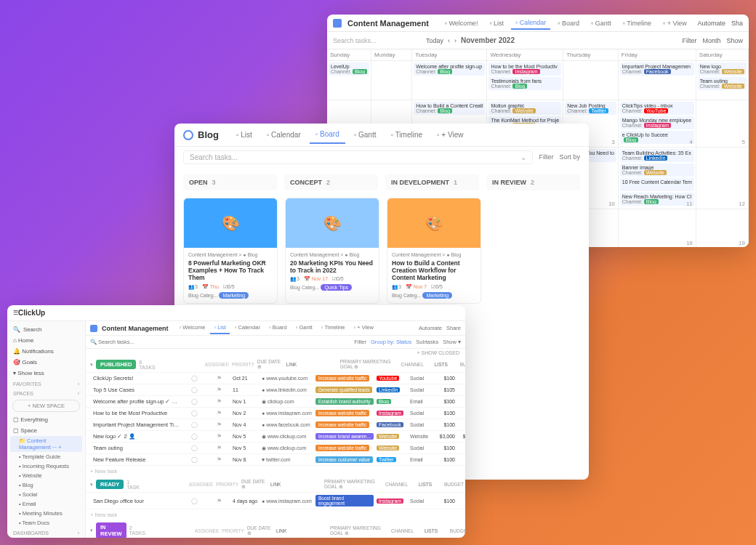 Image resolution: width=756 pixels, height=545 pixels. What do you see at coordinates (47, 362) in the screenshot?
I see `sidebar-item: 🎯 Goals` at bounding box center [47, 362].